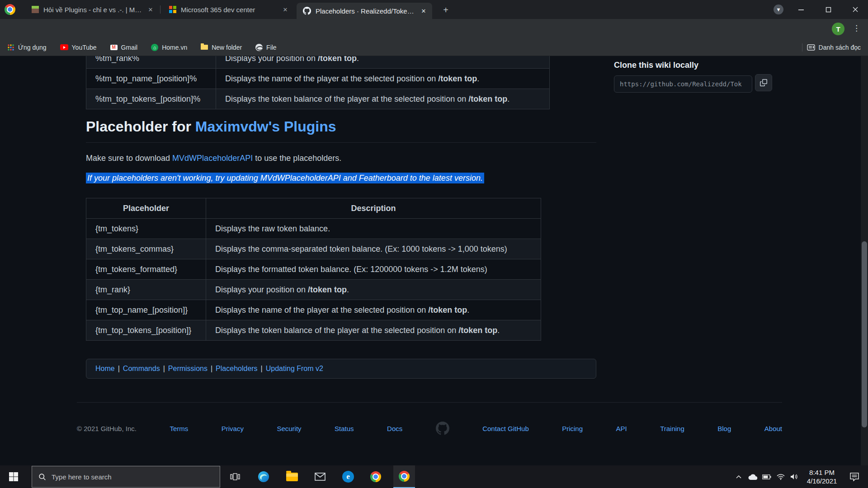 This screenshot has height=488, width=868. I want to click on battery-icon, so click(767, 477).